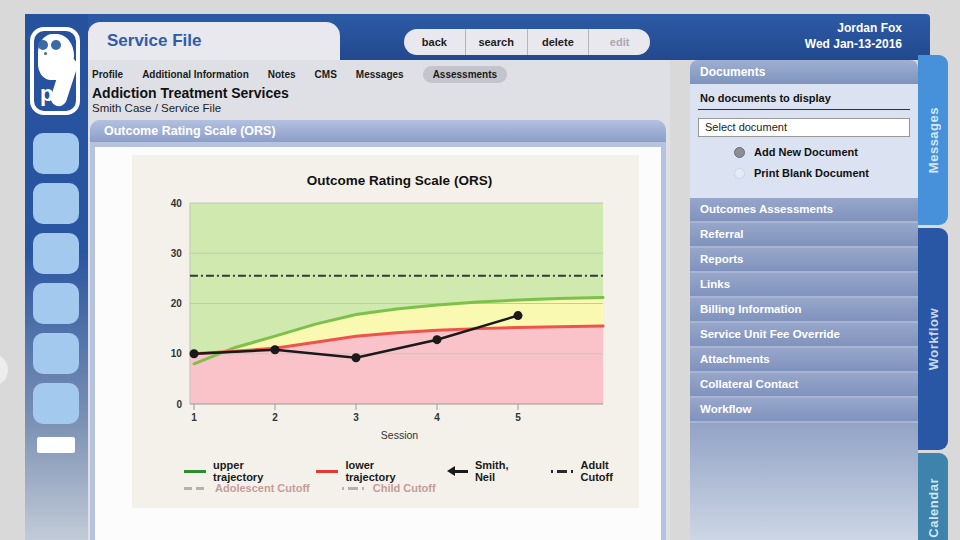  I want to click on sidebar-item-attachments: Attachments, so click(804, 360).